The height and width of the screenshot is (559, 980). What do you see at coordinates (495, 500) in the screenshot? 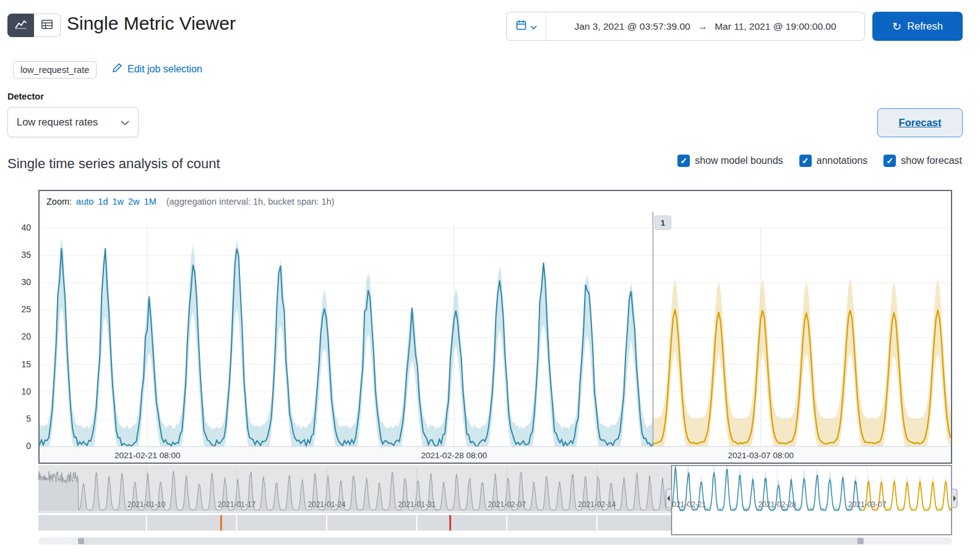
I see `context-chart: 2021-01-102021-01-172021-01-242021-01-31…` at bounding box center [495, 500].